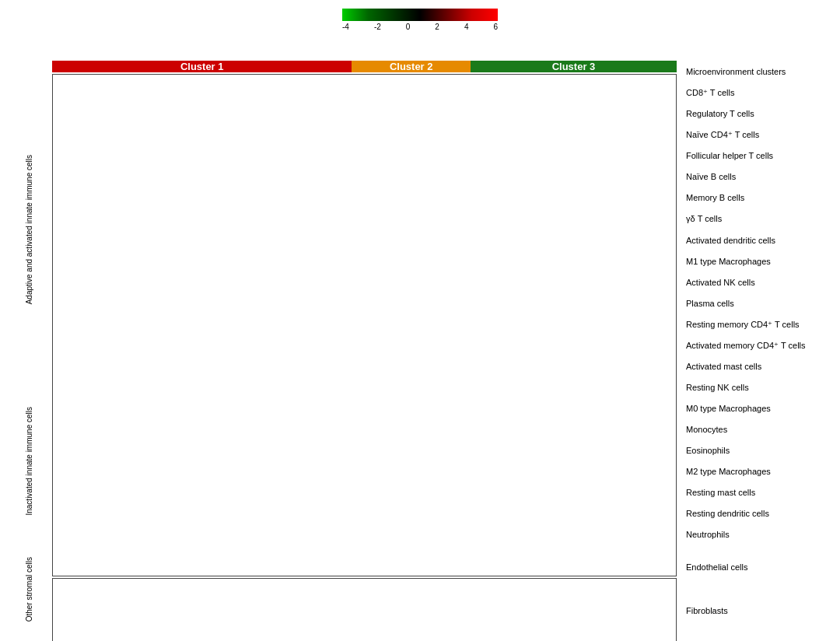 The image size is (840, 641). I want to click on legend-bar, so click(420, 15).